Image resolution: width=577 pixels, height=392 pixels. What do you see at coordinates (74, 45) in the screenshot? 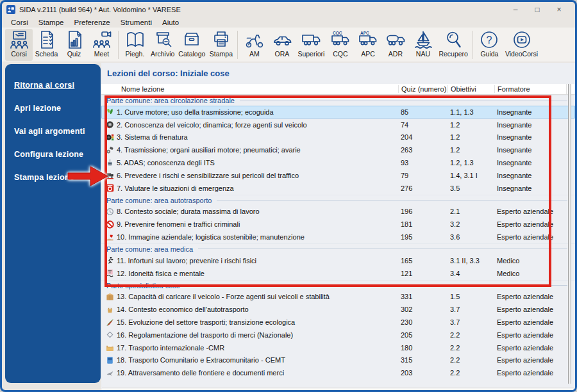
I see `toolbar-quiz: Quiz` at bounding box center [74, 45].